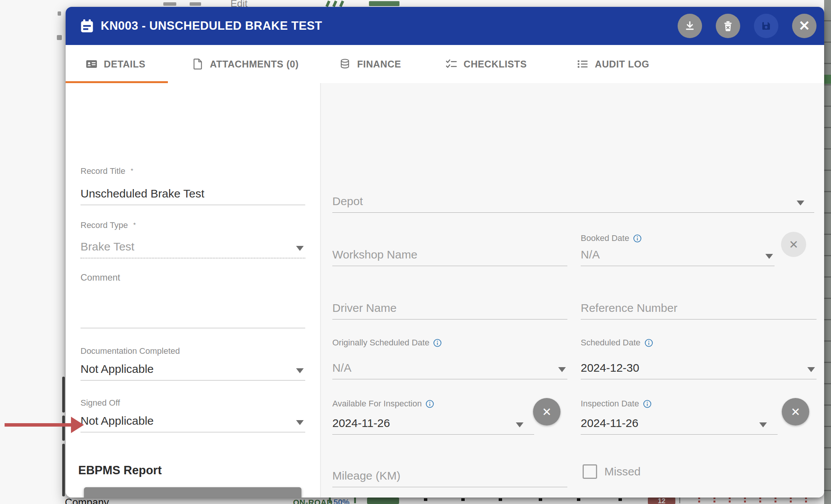  Describe the element at coordinates (193, 193) in the screenshot. I see `record-title-input: Unscheduled Brake Test` at that location.